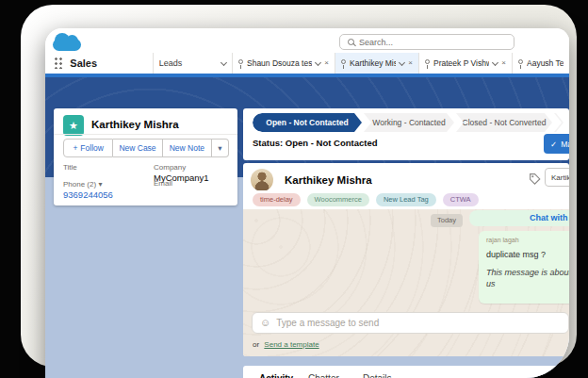 This screenshot has height=378, width=588. What do you see at coordinates (328, 180) in the screenshot?
I see `chat-contact-name: Karthikey Mishra` at bounding box center [328, 180].